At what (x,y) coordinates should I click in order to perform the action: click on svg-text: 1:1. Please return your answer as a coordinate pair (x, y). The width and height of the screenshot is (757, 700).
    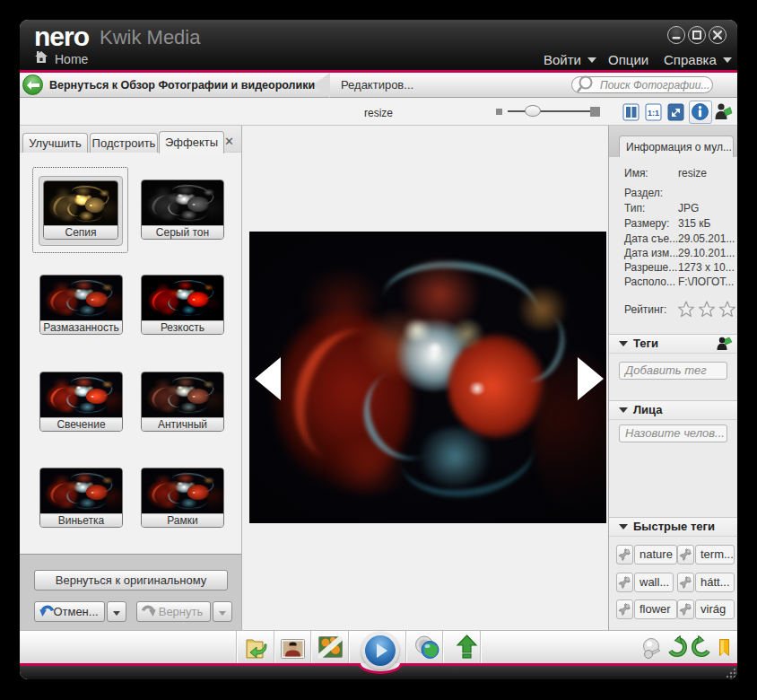
    Looking at the image, I should click on (653, 113).